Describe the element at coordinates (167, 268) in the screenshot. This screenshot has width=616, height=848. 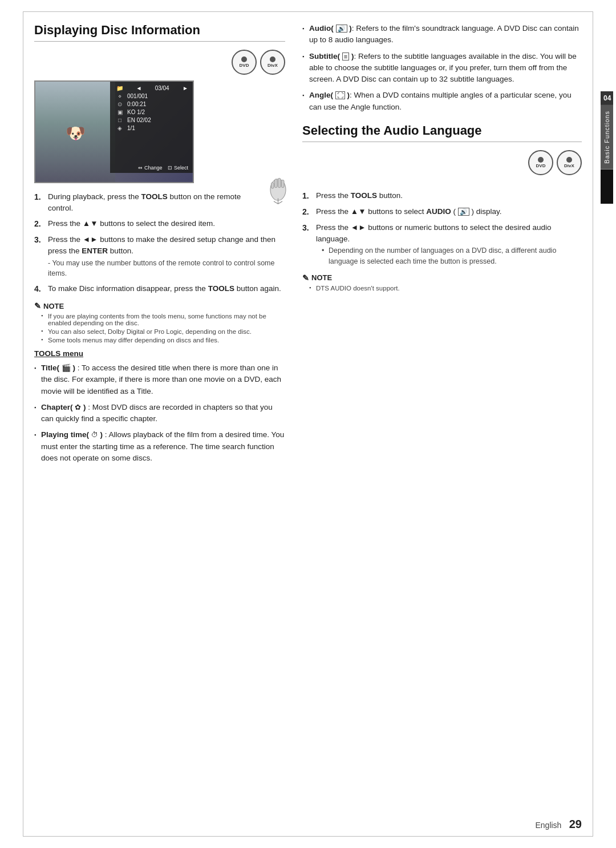
I see `step-3-sub: - You may use the number buttons of the …` at that location.